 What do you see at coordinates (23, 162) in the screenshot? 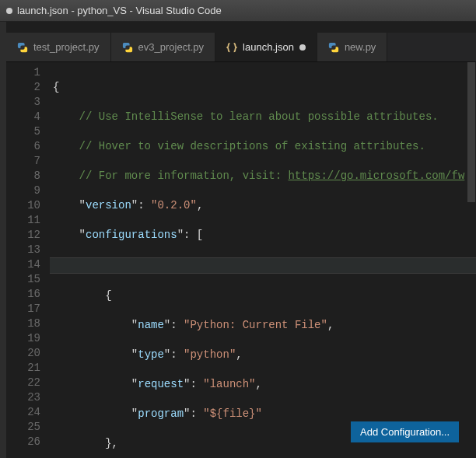
I see `line-number: 7` at bounding box center [23, 162].